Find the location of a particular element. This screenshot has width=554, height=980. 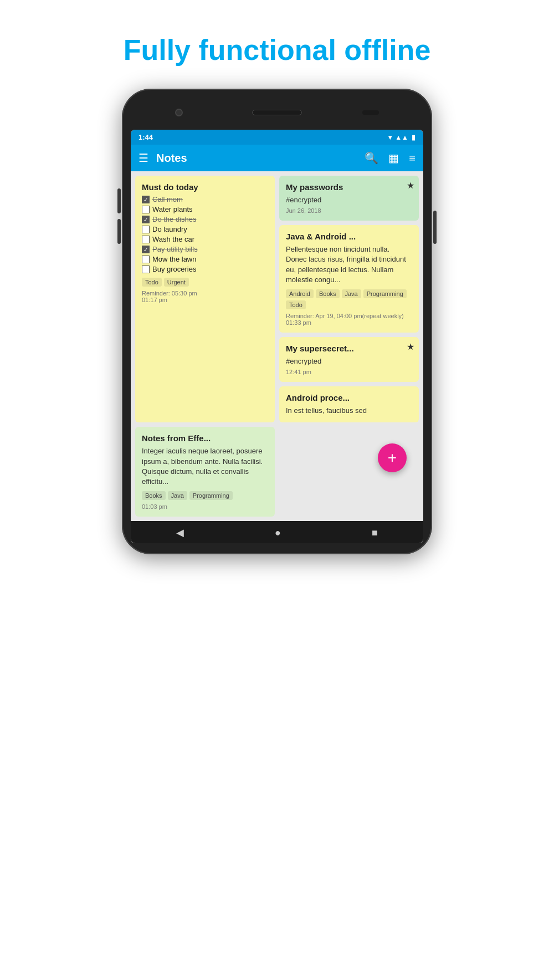

tag-programming-effe: Programming is located at coordinates (211, 496).